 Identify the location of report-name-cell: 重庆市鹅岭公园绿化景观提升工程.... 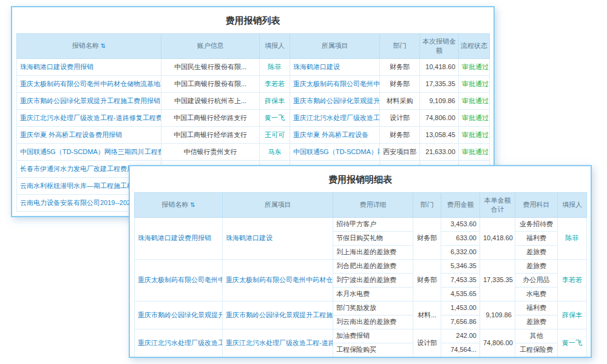
(178, 315).